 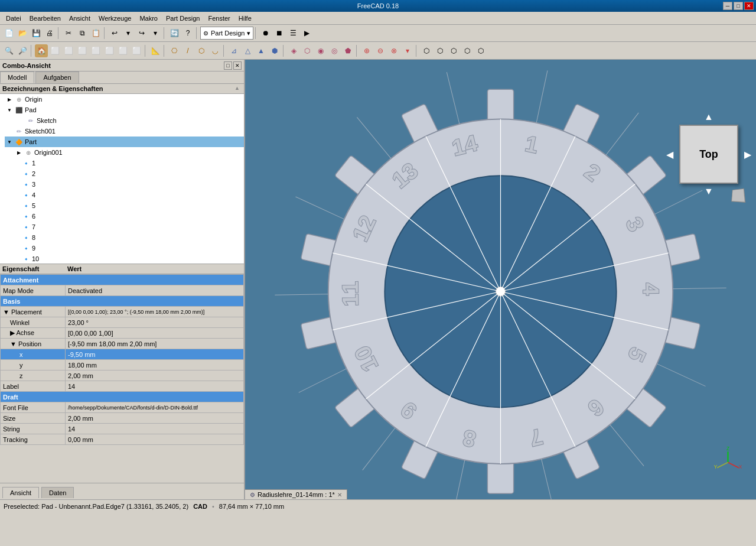 I want to click on menu-datei: Datei, so click(x=14, y=18).